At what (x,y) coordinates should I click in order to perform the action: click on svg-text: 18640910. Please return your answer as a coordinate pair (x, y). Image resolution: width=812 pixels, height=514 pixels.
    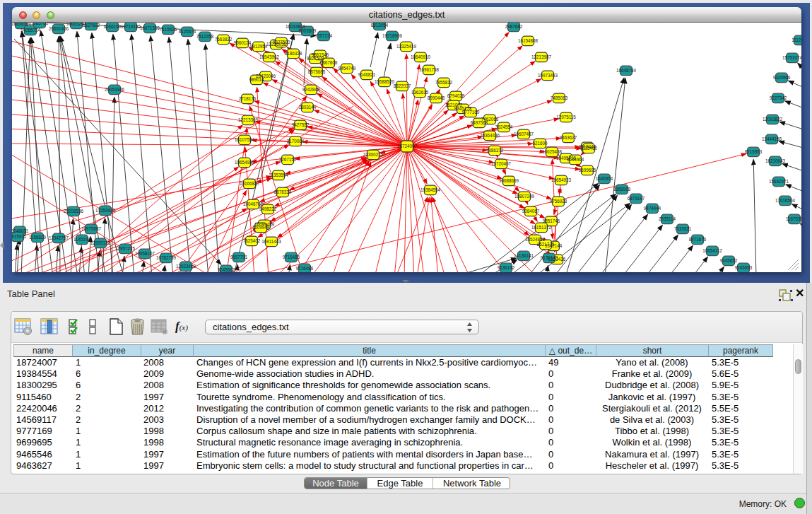
    Looking at the image, I should click on (421, 57).